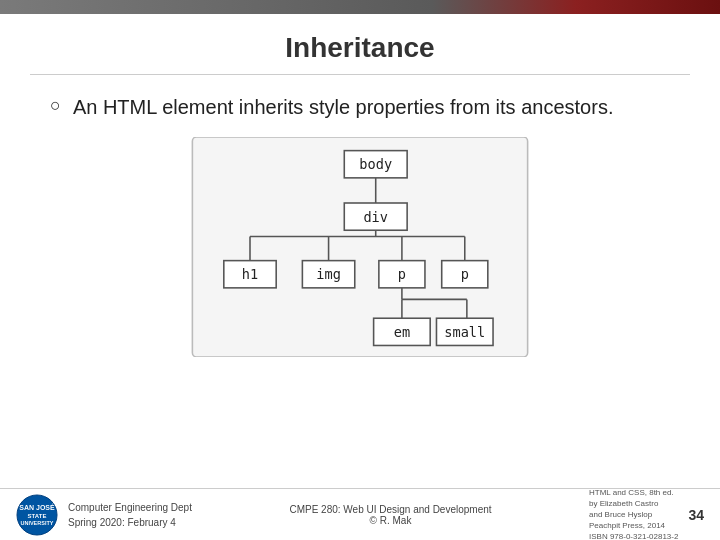 Image resolution: width=720 pixels, height=540 pixels. Describe the element at coordinates (328, 274) in the screenshot. I see `svg-text: img` at that location.